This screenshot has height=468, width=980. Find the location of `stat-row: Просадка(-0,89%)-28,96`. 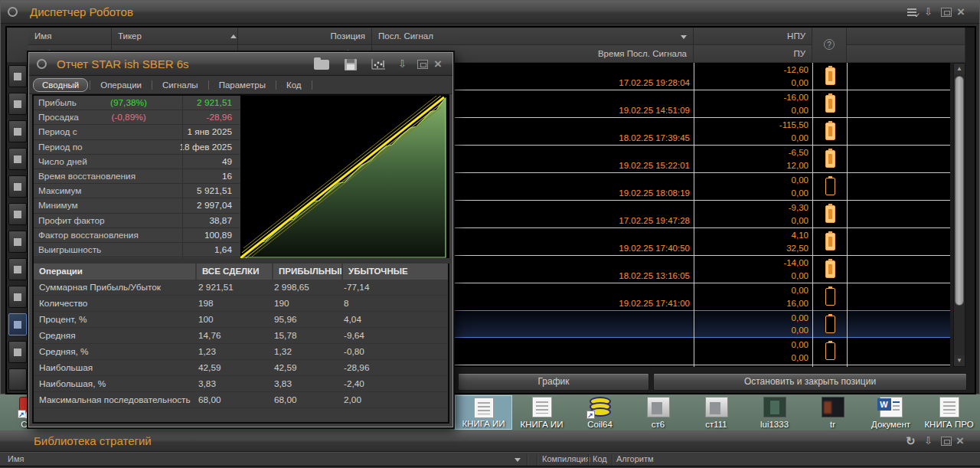

stat-row: Просадка(-0,89%)-28,96 is located at coordinates (136, 118).